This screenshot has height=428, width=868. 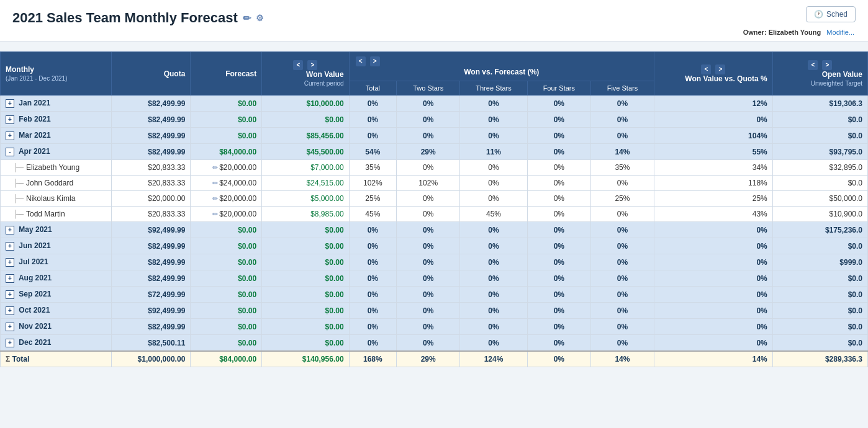 I want to click on cell-open-value: $19,306.3, so click(x=820, y=104).